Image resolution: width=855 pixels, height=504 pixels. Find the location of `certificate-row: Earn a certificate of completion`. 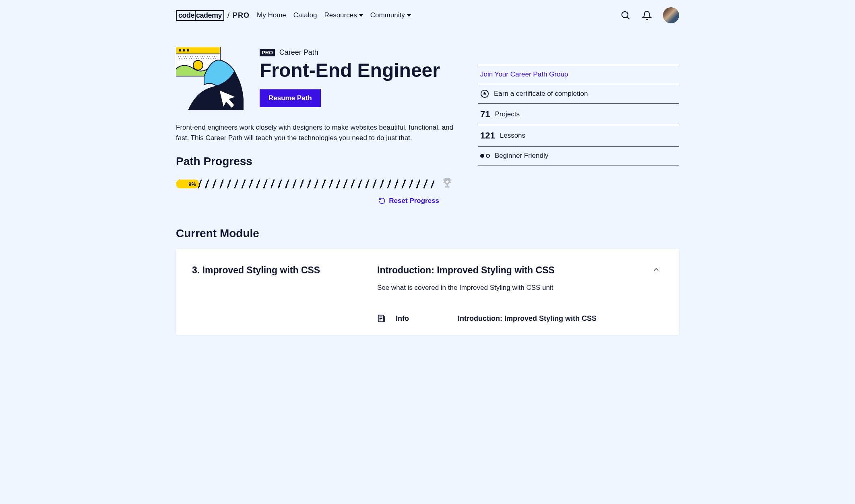

certificate-row: Earn a certificate of completion is located at coordinates (578, 93).